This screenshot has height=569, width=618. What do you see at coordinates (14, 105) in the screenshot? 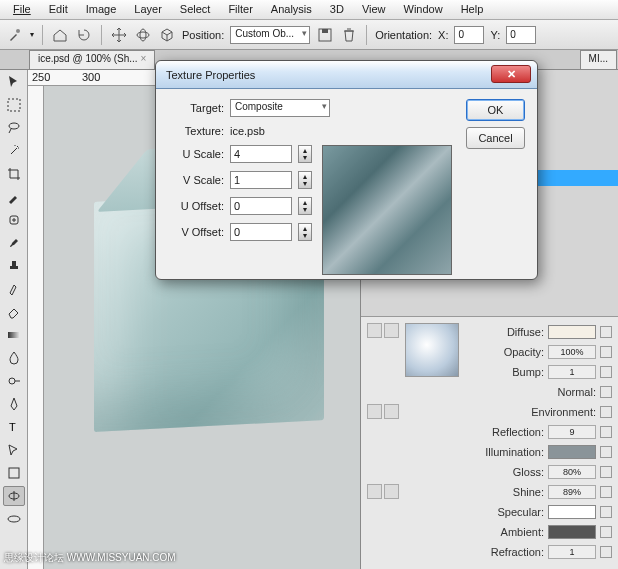
I see `marquee-tool-icon` at bounding box center [14, 105].